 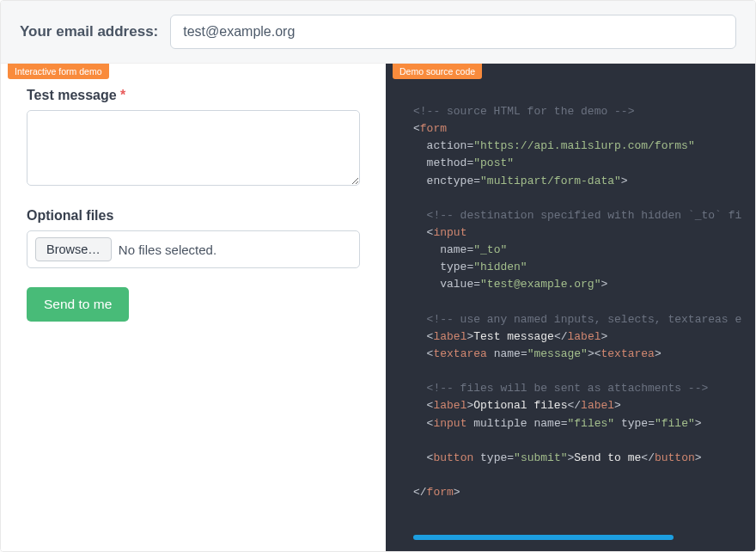 What do you see at coordinates (558, 354) in the screenshot?
I see `code-val: "message"` at bounding box center [558, 354].